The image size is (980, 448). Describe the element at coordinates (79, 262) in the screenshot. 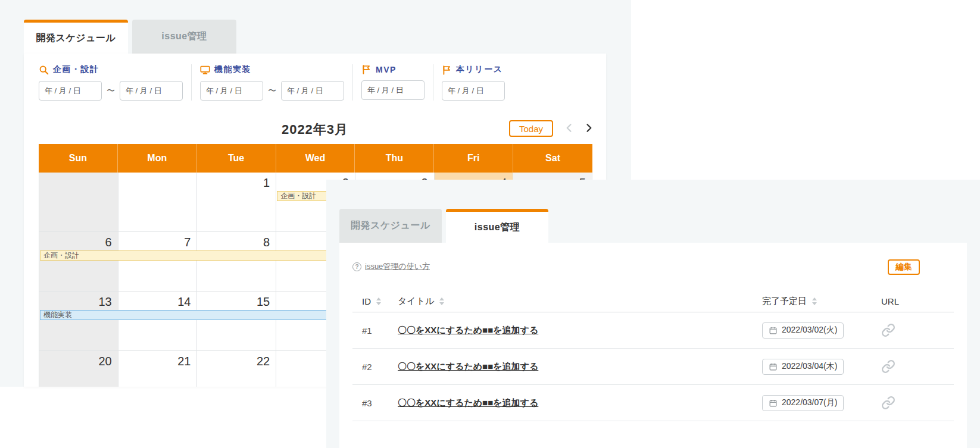

I see `calendar-cell: 6` at that location.